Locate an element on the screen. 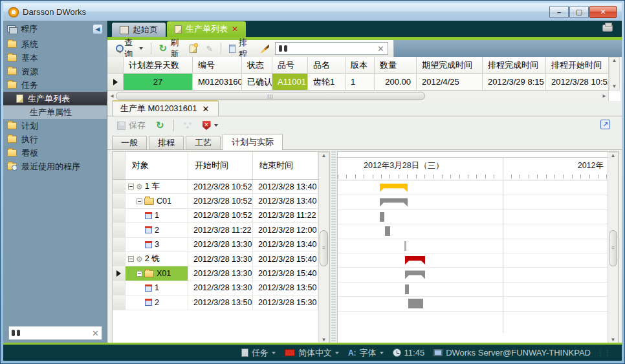 Image resolution: width=625 pixels, height=364 pixels. grid-column-header: 数量 is located at coordinates (396, 65).